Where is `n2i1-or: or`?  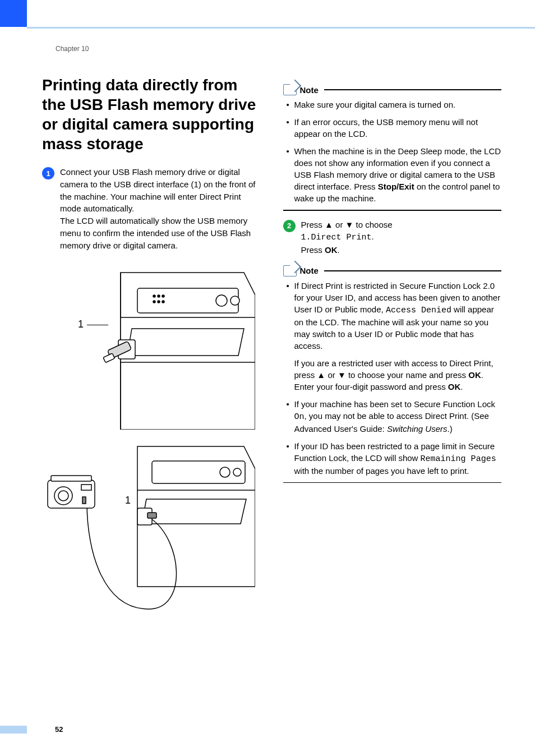 n2i1-or: or is located at coordinates (331, 375).